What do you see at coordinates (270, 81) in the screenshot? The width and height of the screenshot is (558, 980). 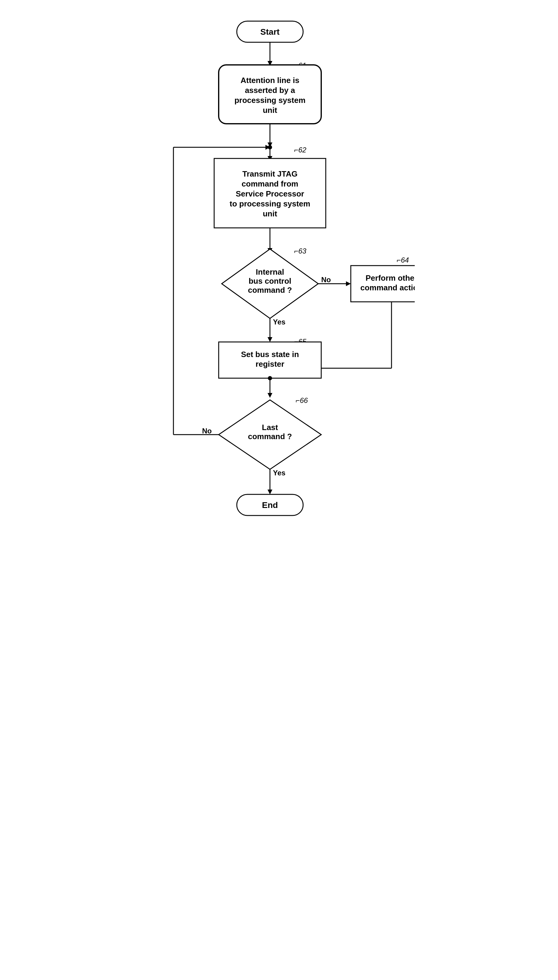 I see `svg-text: Attention line is` at bounding box center [270, 81].